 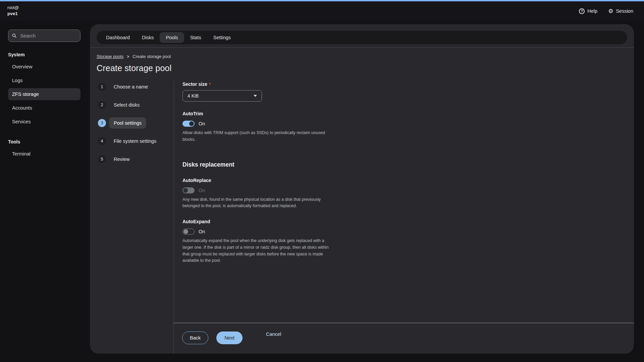 I want to click on sidebar-section-title: System, so click(x=45, y=55).